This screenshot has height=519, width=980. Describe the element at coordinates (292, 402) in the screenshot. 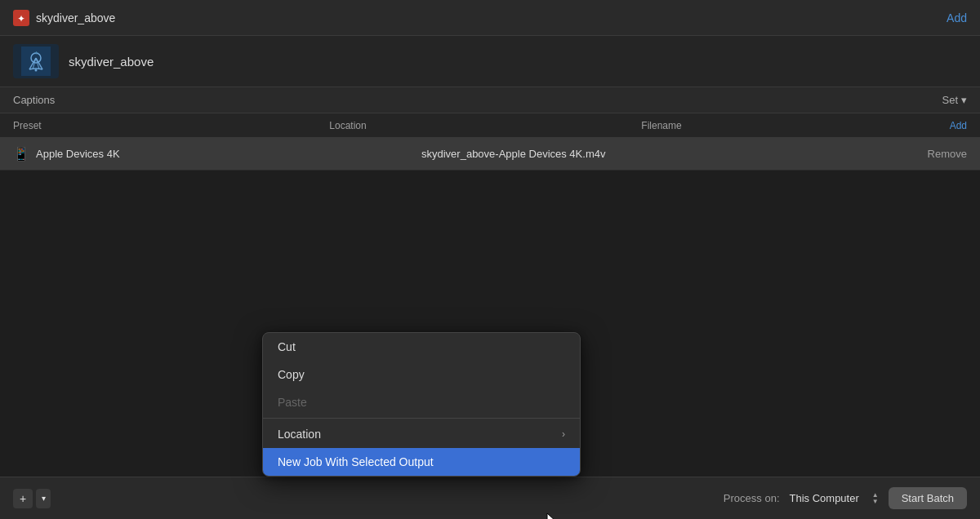

I see `paste-label: Paste` at that location.